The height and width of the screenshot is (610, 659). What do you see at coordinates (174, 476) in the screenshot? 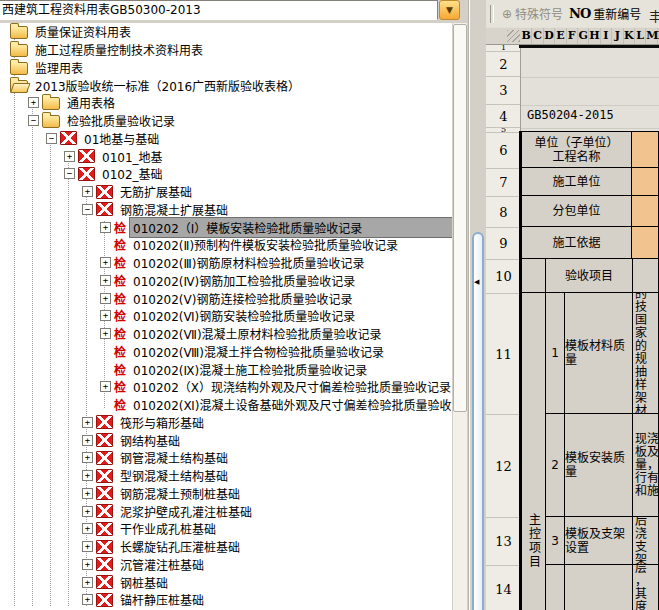
I see `tree-item-label: 型钢混凝土结构基础` at bounding box center [174, 476].